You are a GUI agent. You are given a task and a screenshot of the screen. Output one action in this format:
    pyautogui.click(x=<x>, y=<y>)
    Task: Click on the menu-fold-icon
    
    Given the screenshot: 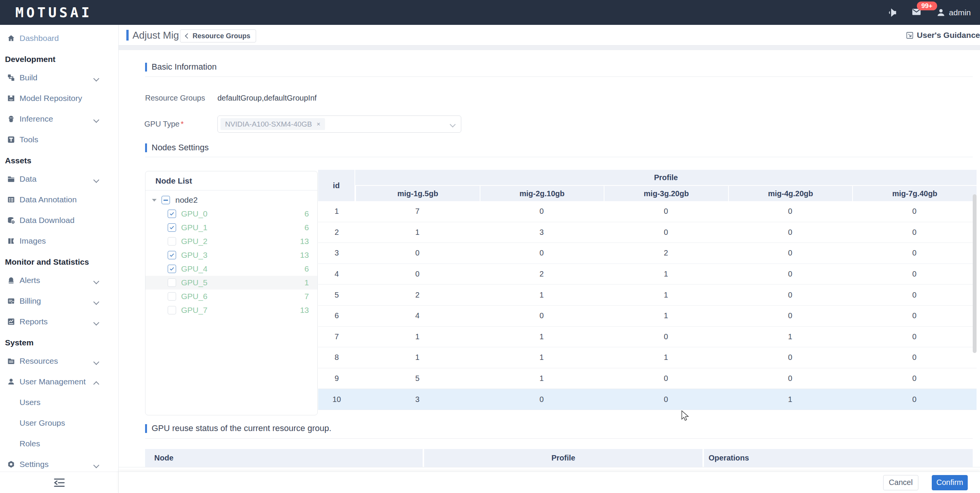 What is the action you would take?
    pyautogui.click(x=59, y=483)
    